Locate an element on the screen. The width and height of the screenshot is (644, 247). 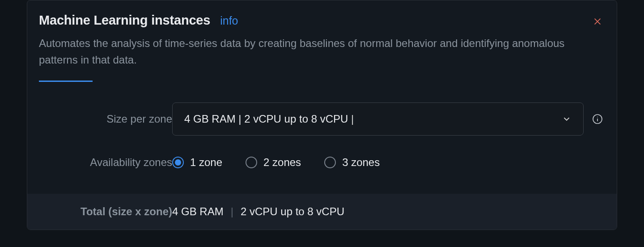
close-icon is located at coordinates (597, 21).